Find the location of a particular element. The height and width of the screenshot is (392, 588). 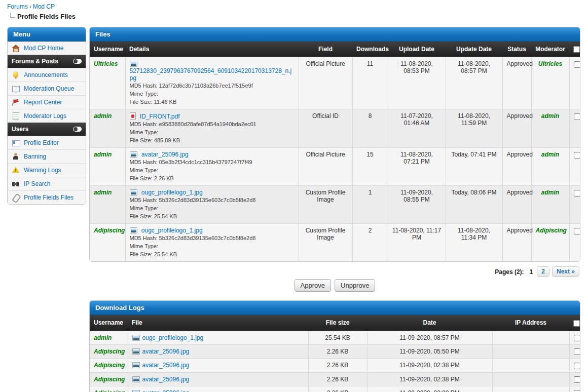

col-field: Field is located at coordinates (325, 50).